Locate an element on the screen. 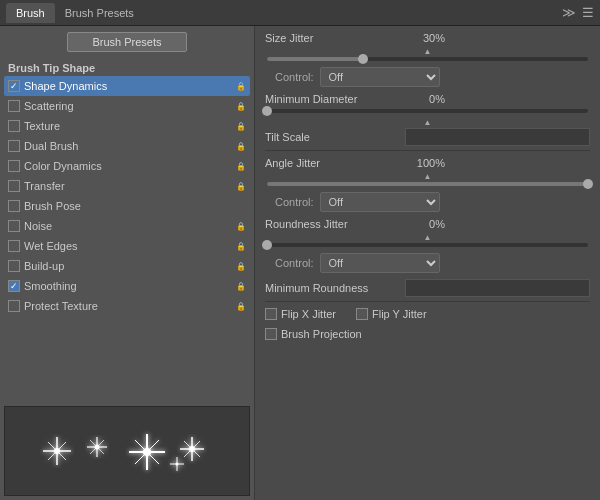 The image size is (600, 500). tab-bar: Brush Brush Presets ≫ ☰ is located at coordinates (300, 13).